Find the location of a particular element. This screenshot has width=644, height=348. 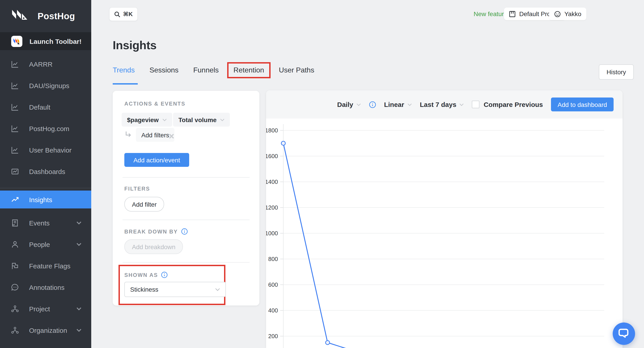

global-search: ⌘K is located at coordinates (124, 14).